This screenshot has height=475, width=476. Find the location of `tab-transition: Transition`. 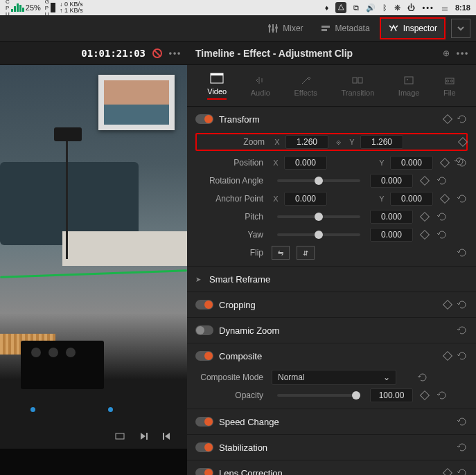

tab-transition: Transition is located at coordinates (358, 86).